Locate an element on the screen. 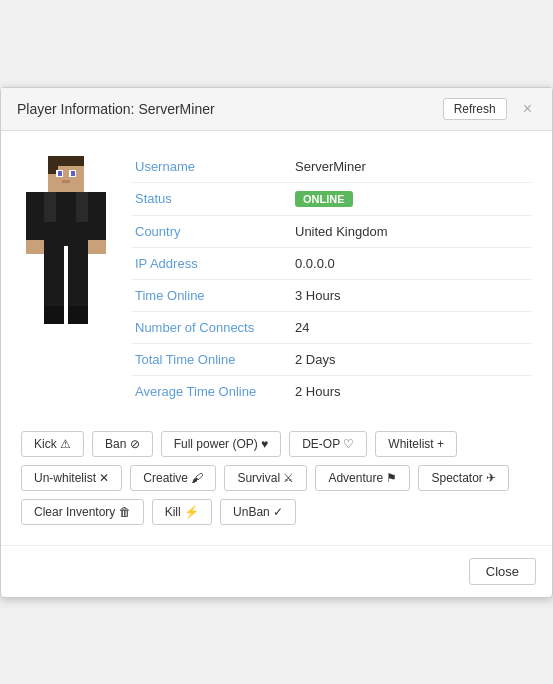 The height and width of the screenshot is (684, 553). ip-value: 0.0.0.0 is located at coordinates (412, 263).